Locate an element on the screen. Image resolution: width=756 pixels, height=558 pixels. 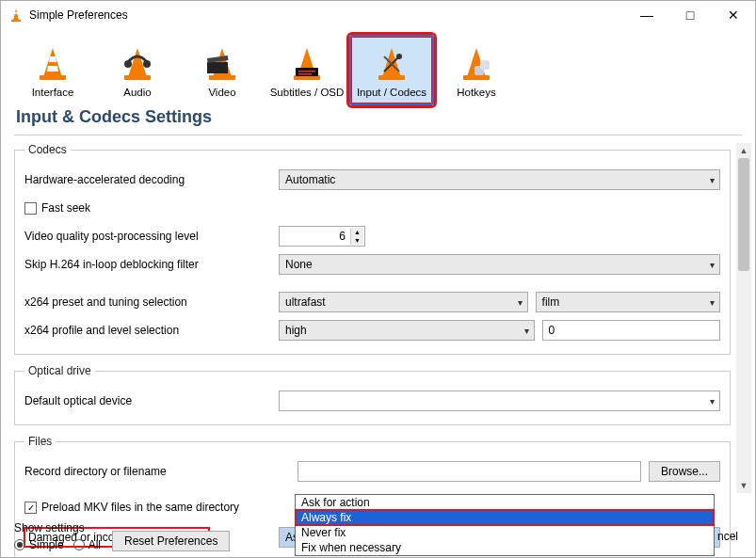
tab-video: Video is located at coordinates (222, 70).